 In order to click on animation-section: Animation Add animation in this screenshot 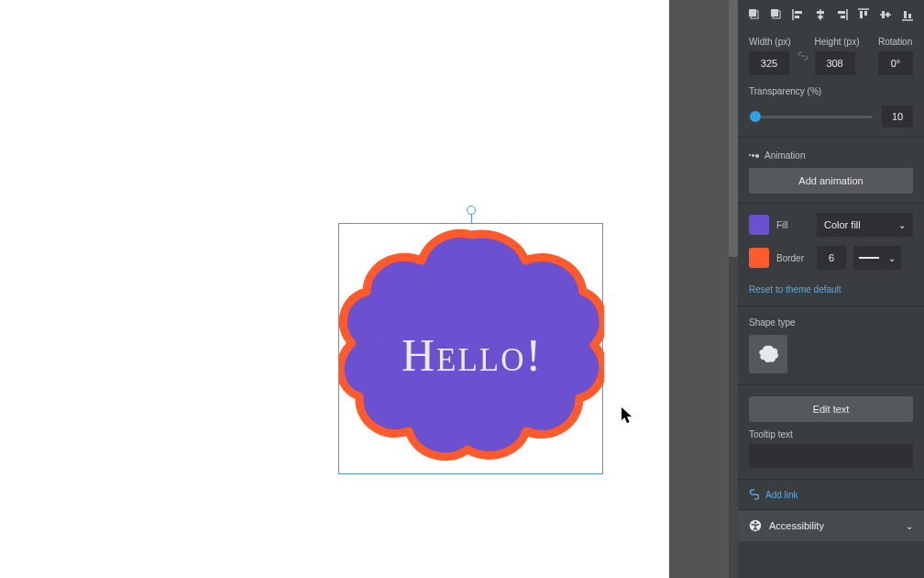, I will do `click(830, 171)`.